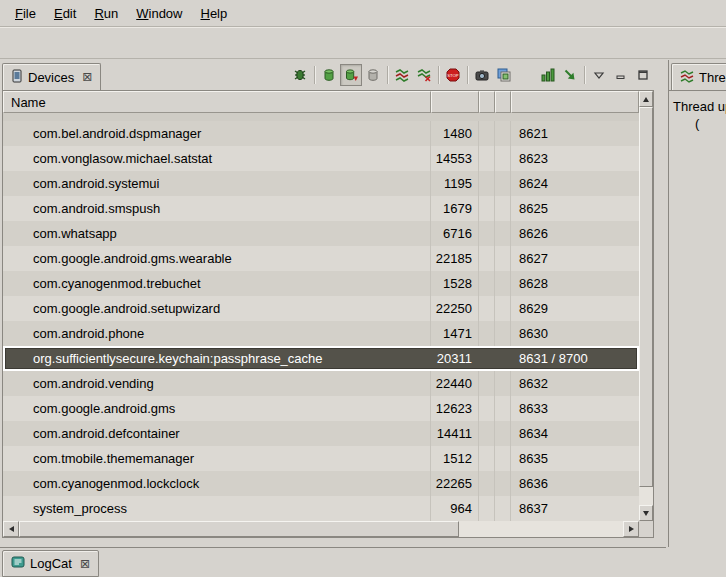 Image resolution: width=726 pixels, height=577 pixels. What do you see at coordinates (26, 14) in the screenshot?
I see `menu-item: File` at bounding box center [26, 14].